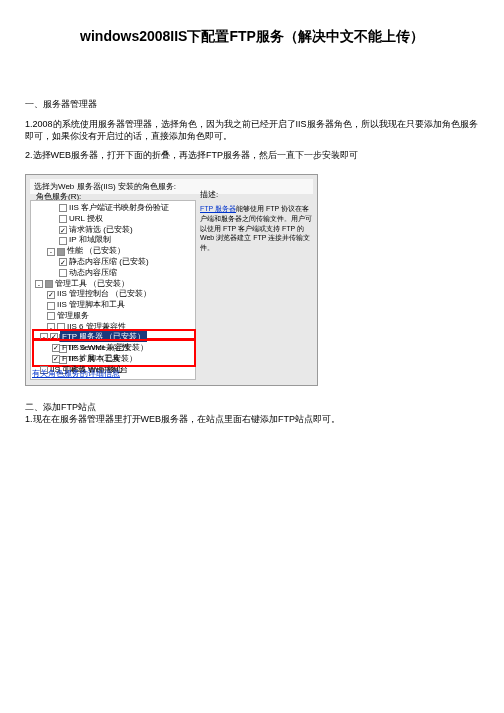 The image size is (504, 713). What do you see at coordinates (114, 353) in the screenshot?
I see `highlight-ftp-items: FTP Service （已安装） FTP 扩展 （已安装） IIS 可承载 W…` at bounding box center [114, 353].